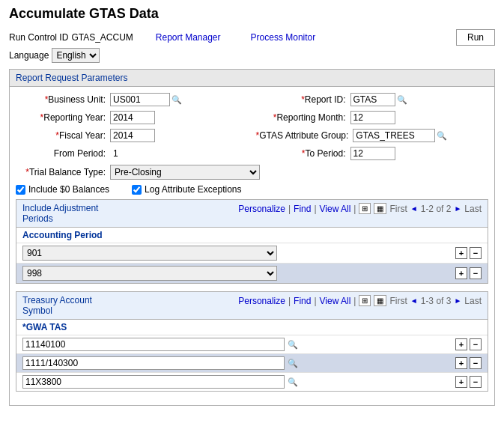  What do you see at coordinates (373, 100) in the screenshot?
I see `report-id-input` at bounding box center [373, 100].